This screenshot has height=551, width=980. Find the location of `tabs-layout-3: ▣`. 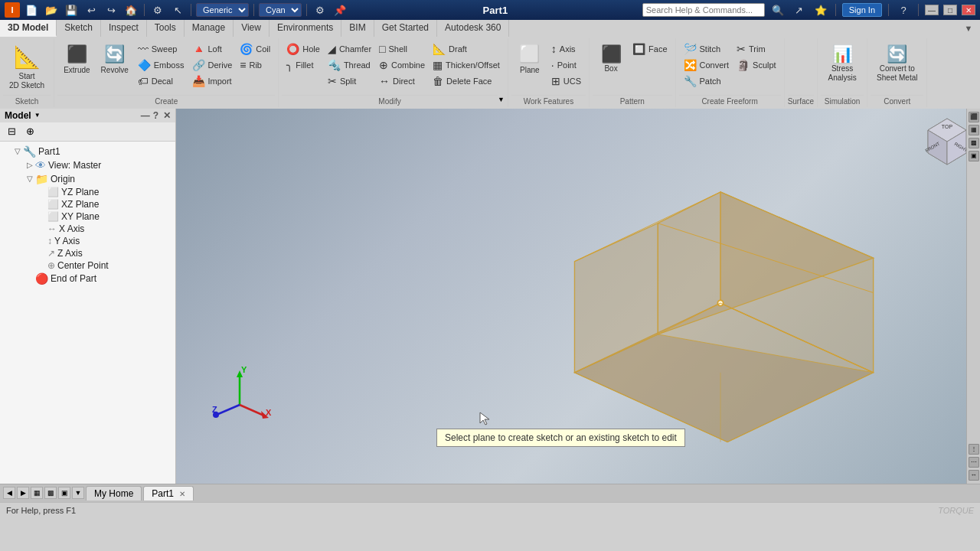

tabs-layout-3: ▣ is located at coordinates (64, 493).